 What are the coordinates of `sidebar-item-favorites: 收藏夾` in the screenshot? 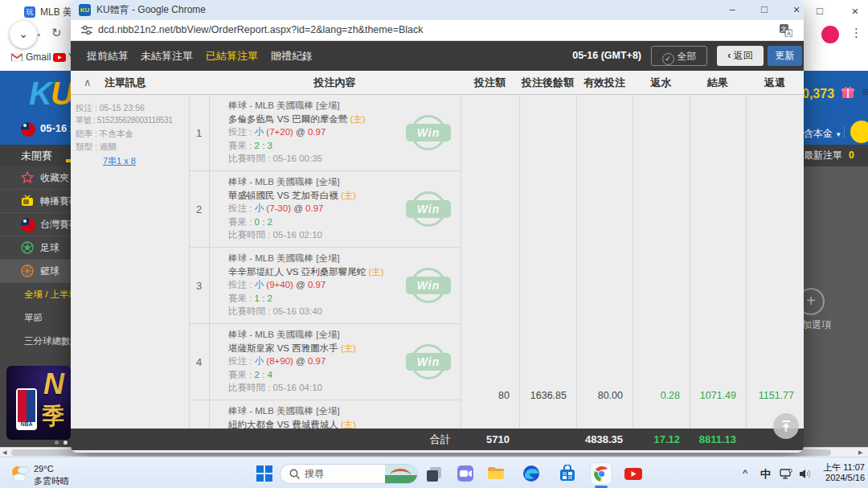 It's located at (35, 178).